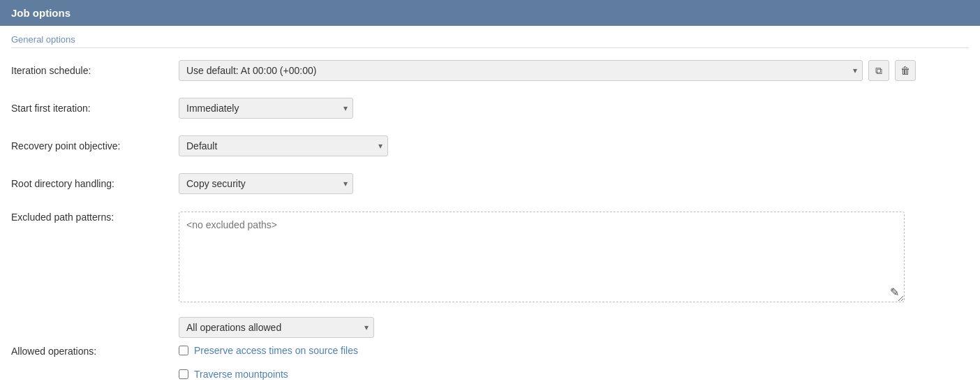 Image resolution: width=980 pixels, height=384 pixels. I want to click on traverse-mountpoints-label: Traverse mountpoints, so click(242, 374).